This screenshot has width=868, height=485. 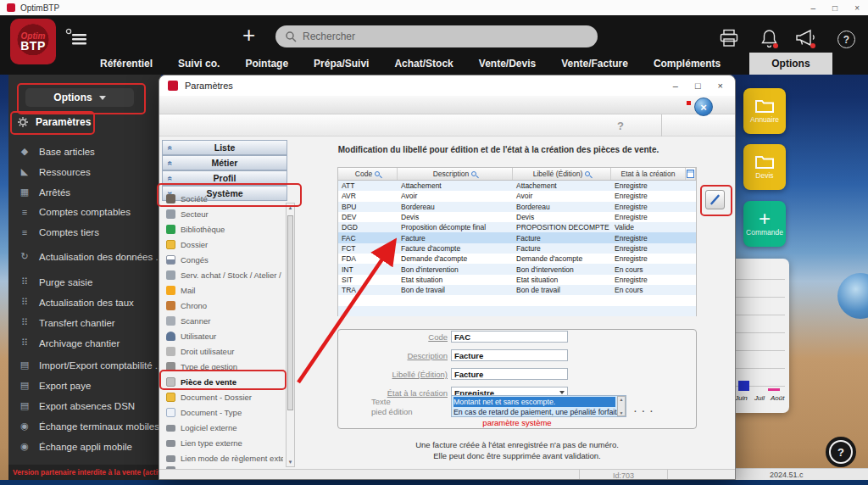 I want to click on sidebar-item-actualisation-donnees: ↻Actualisation des données ...›, so click(x=86, y=256).